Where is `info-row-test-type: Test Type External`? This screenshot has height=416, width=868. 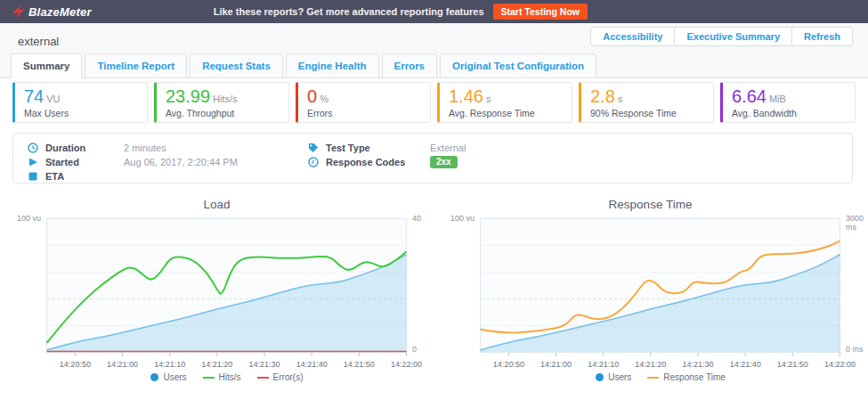
info-row-test-type: Test Type External is located at coordinates (386, 148).